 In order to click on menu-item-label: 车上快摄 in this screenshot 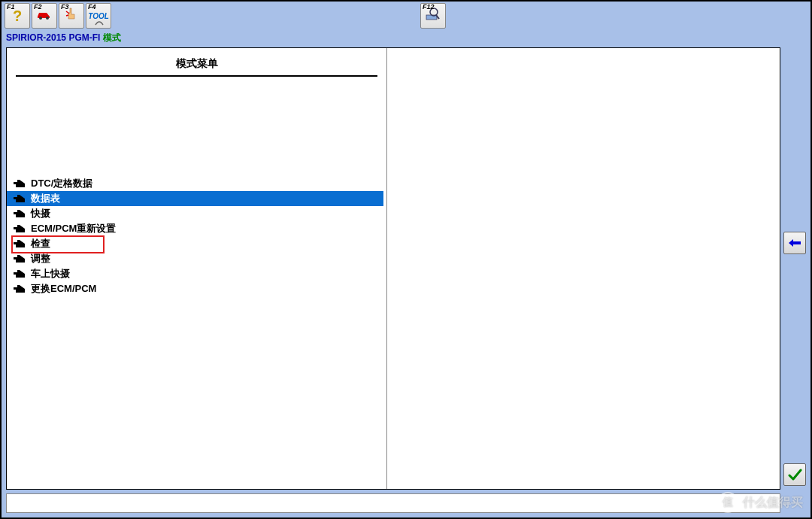, I will do `click(50, 274)`.